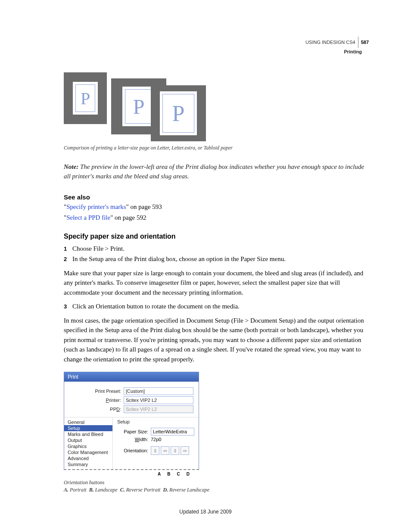 Image resolution: width=411 pixels, height=532 pixels. Describe the element at coordinates (88, 422) in the screenshot. I see `nav-general: General` at that location.